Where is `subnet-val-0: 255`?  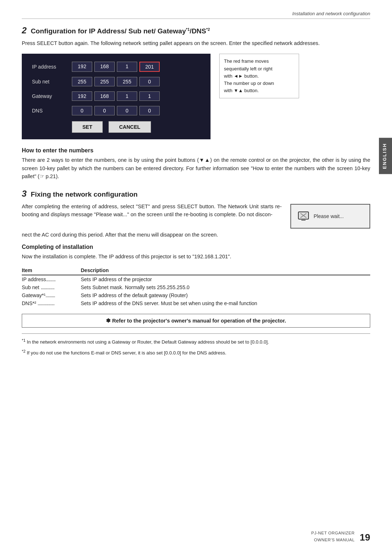 subnet-val-0: 255 is located at coordinates (82, 82).